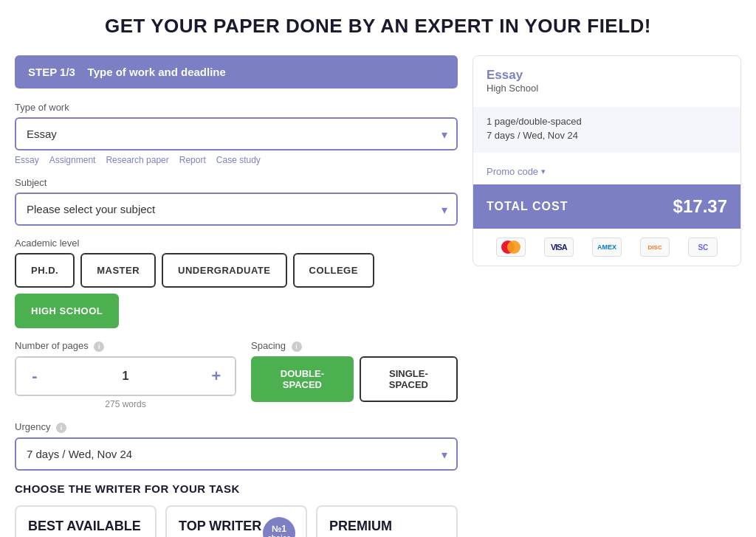 This screenshot has width=756, height=537. Describe the element at coordinates (236, 488) in the screenshot. I see `writer-section-title: CHOOSE THE WRITER FOR YOUR TASK` at that location.